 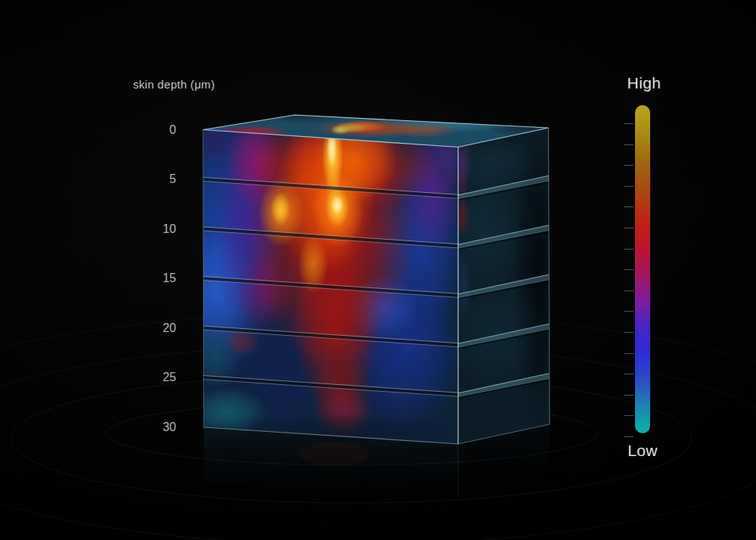 I want to click on depth-axis-label: skin depth (μm), so click(x=174, y=85).